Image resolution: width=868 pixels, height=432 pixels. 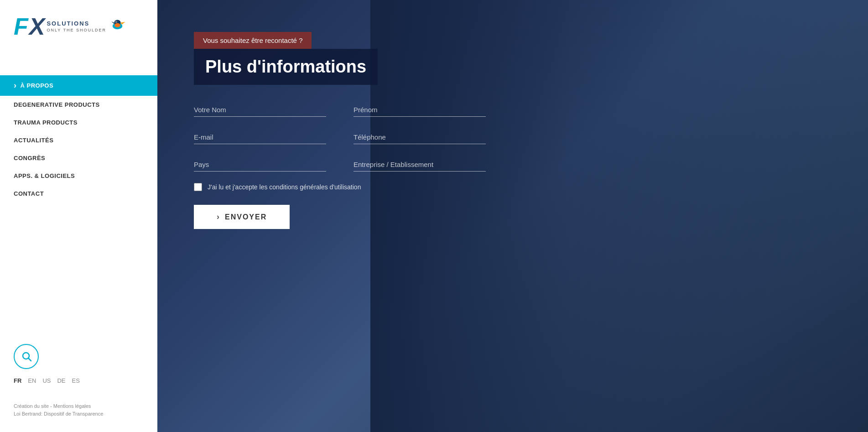 I want to click on terms-label: J'ai lu et j'accepte les conditions géné…, so click(x=284, y=187).